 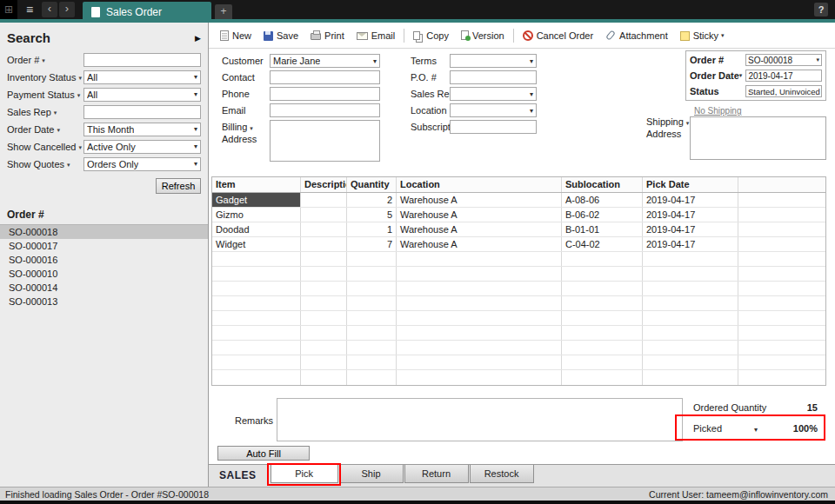 I want to click on auto-fill-button: Auto Fill, so click(x=264, y=454).